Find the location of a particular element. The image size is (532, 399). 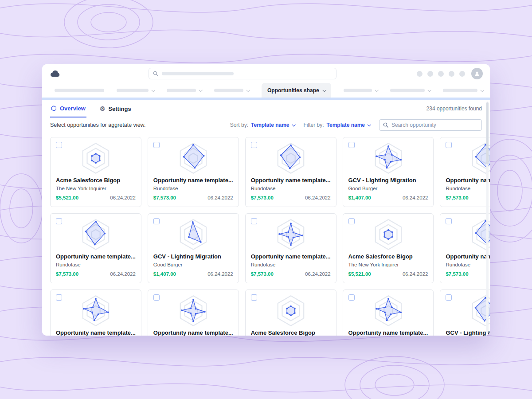

card-price: $1,407.00 is located at coordinates (360, 198).